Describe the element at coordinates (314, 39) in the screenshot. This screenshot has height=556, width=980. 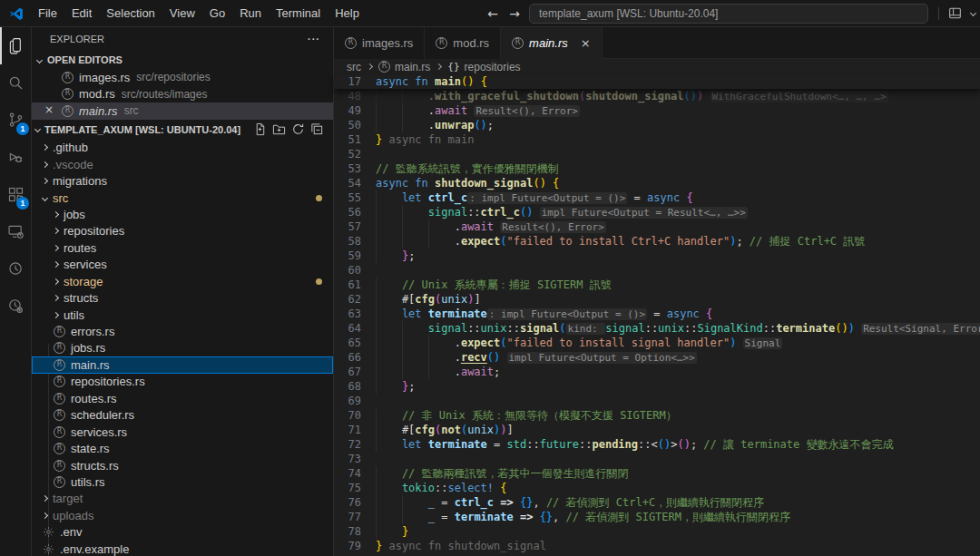
I see `views-more-actions-button: ···` at that location.